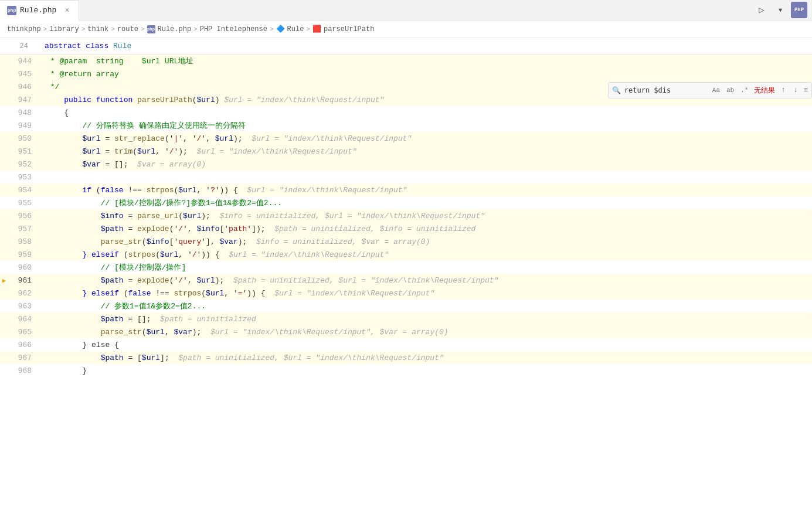 The height and width of the screenshot is (520, 812). I want to click on search-input, so click(665, 90).